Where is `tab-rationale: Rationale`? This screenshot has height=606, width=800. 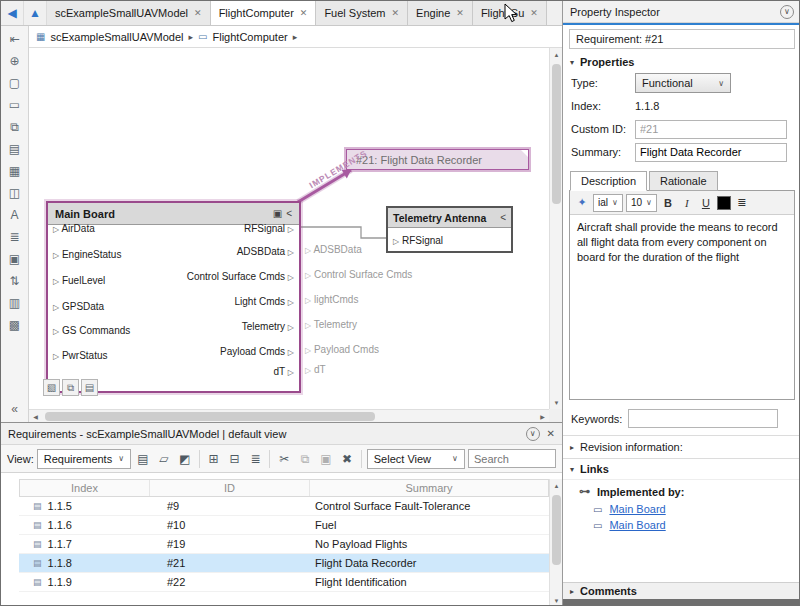 tab-rationale: Rationale is located at coordinates (683, 181).